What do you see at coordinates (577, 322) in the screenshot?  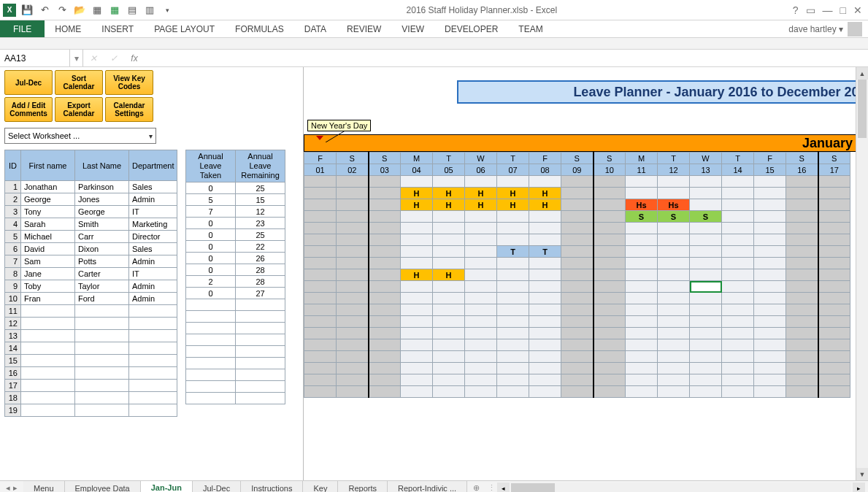 I see `calendar-row` at bounding box center [577, 322].